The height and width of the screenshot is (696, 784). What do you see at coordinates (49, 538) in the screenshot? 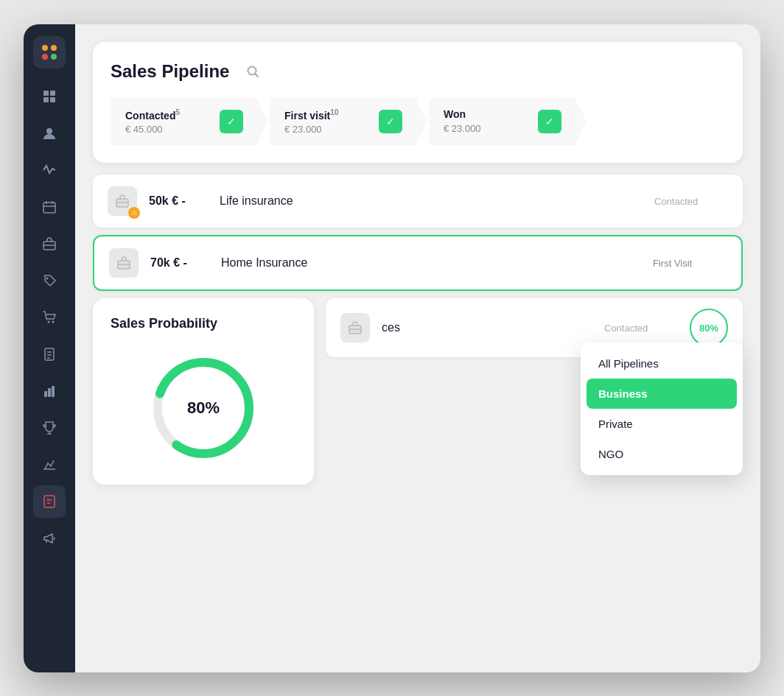
I see `sidebar-item-megaphone` at bounding box center [49, 538].